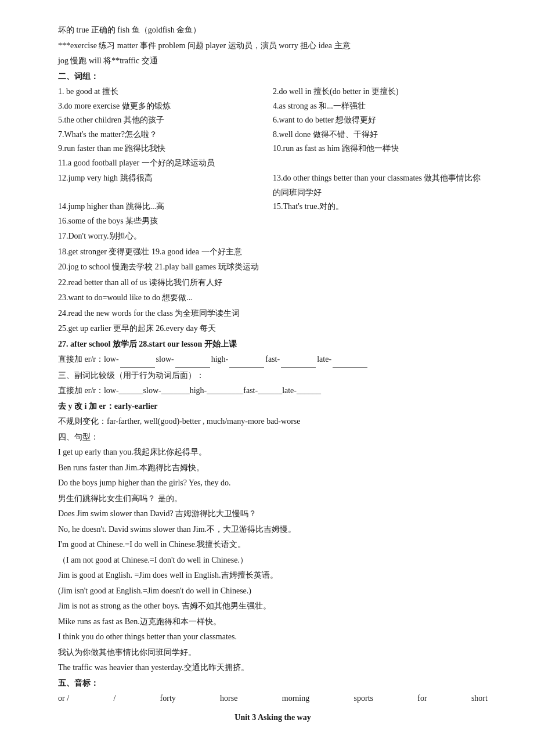 This screenshot has width=534, height=756. I want to click on col-6b: 4.as strong as 和...一样强壮, so click(380, 107).